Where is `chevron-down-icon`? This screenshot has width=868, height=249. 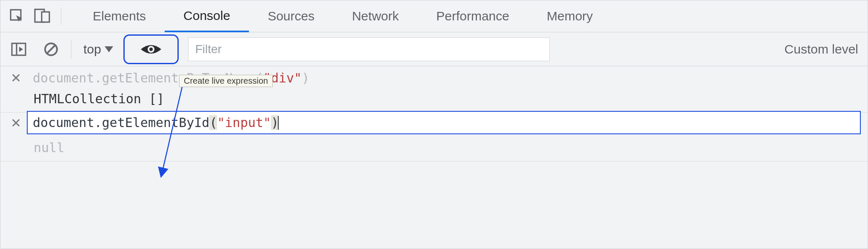 chevron-down-icon is located at coordinates (109, 49).